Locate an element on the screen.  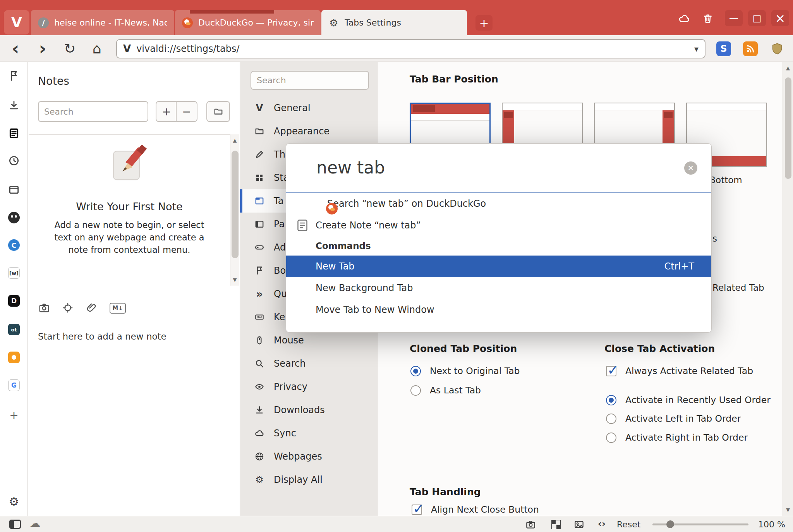
settings-gear-button: ⚙ is located at coordinates (14, 502).